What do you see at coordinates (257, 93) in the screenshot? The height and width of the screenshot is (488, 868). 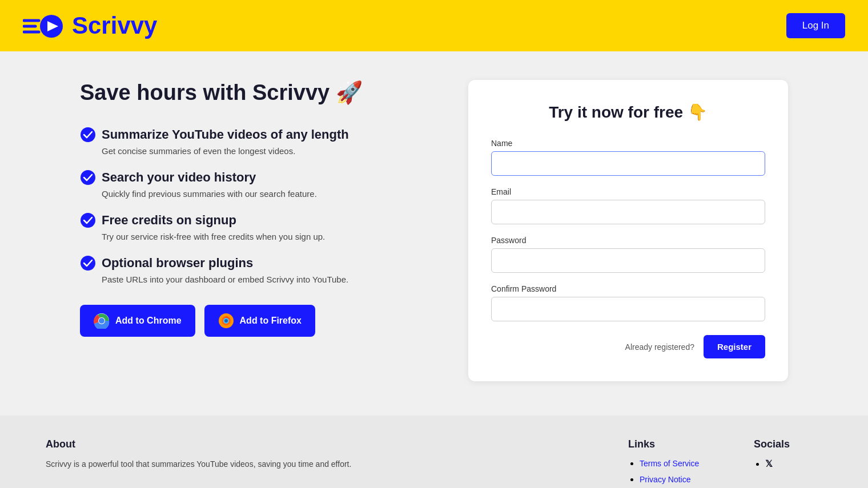 I see `hero-title: Save hours with Scrivvy 🚀` at bounding box center [257, 93].